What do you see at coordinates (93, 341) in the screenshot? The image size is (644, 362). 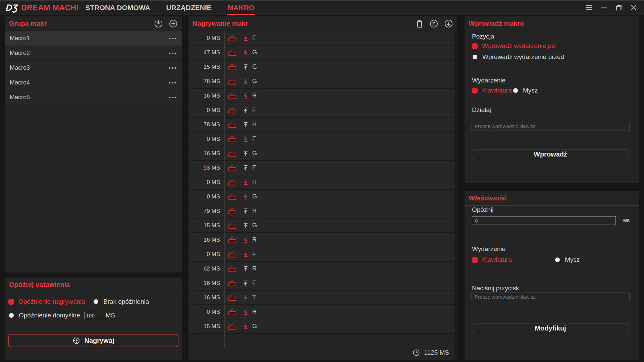 I see `record-button: Nagrywaj` at bounding box center [93, 341].